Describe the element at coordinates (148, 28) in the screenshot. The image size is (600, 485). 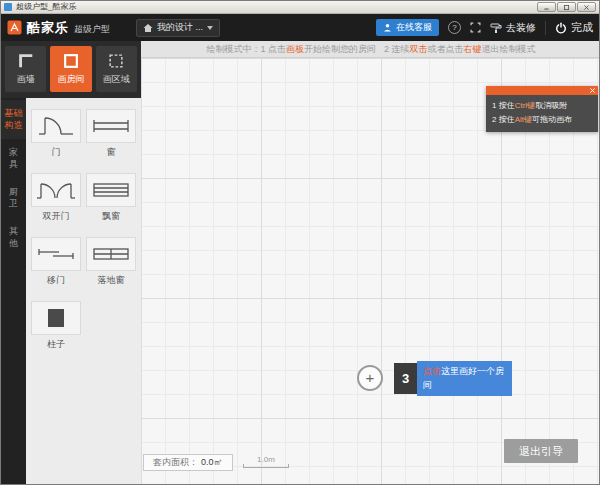
I see `home-icon` at that location.